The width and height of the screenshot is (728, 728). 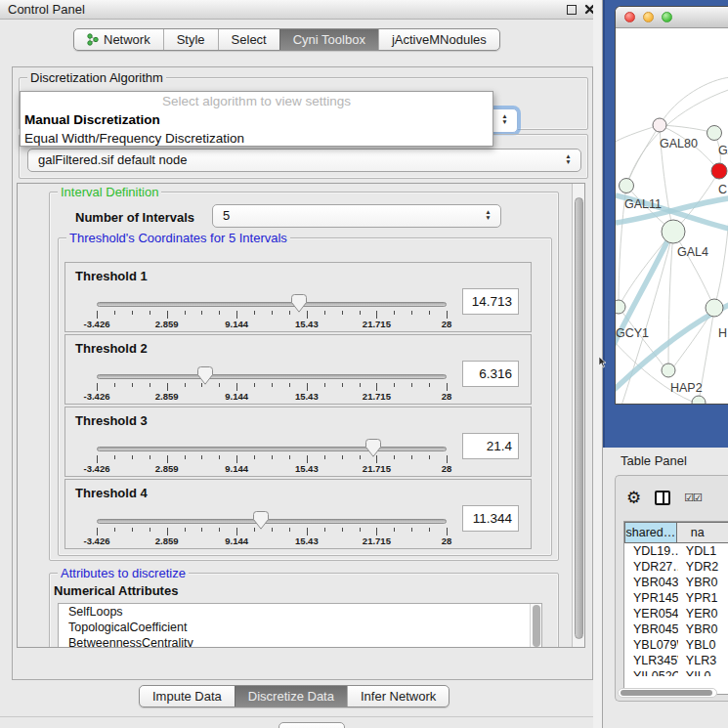 What do you see at coordinates (491, 301) in the screenshot?
I see `threshold-value-field: 14.713` at bounding box center [491, 301].